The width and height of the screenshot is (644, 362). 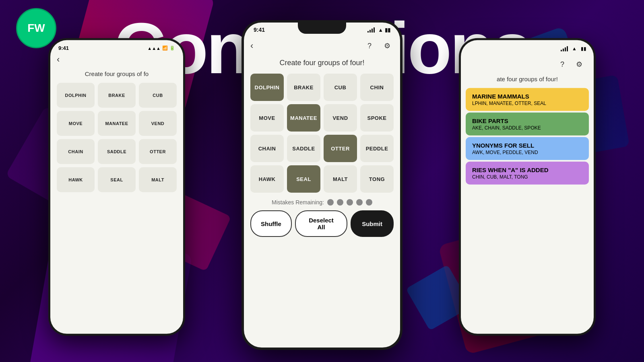 What do you see at coordinates (527, 146) in the screenshot?
I see `result-title-3: YNONYMS FOR SELL` at bounding box center [527, 146].